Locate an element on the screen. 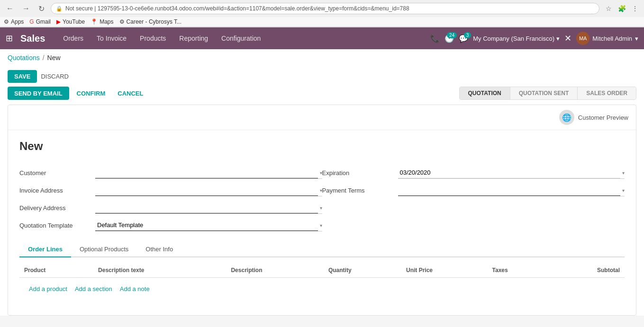 Image resolution: width=644 pixels, height=327 pixels. order-table: Product Description texte Description Qu… is located at coordinates (322, 282).